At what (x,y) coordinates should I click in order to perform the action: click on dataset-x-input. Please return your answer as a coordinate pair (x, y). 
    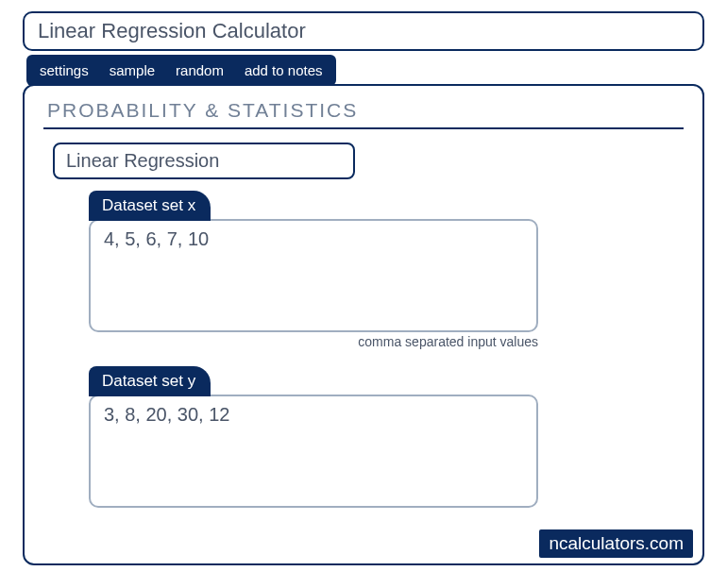
    Looking at the image, I should click on (313, 276).